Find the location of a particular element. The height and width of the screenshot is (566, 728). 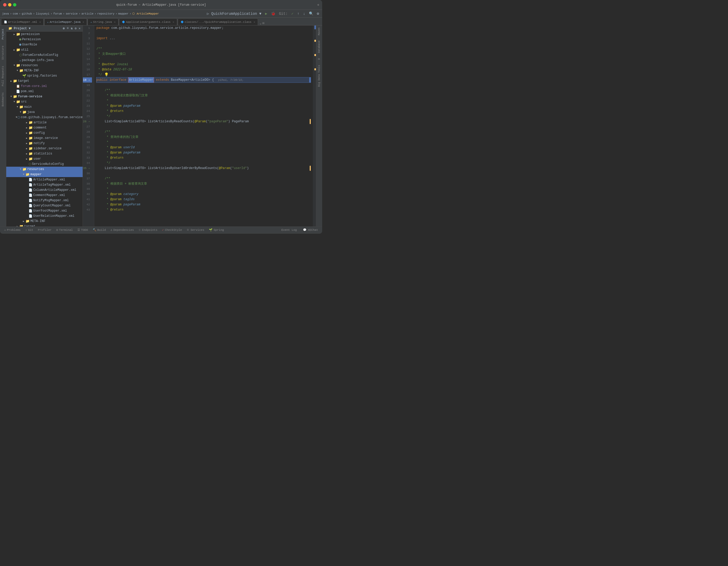

tree-target-service: ▶ 📁 target is located at coordinates (45, 225).